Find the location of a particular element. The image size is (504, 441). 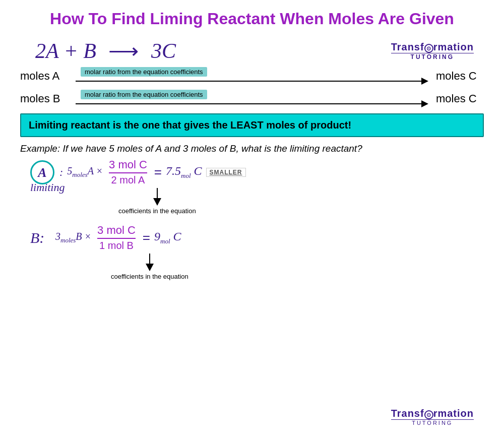

conversion-row-a: moles A molar ratio from the equation co… is located at coordinates (252, 76).